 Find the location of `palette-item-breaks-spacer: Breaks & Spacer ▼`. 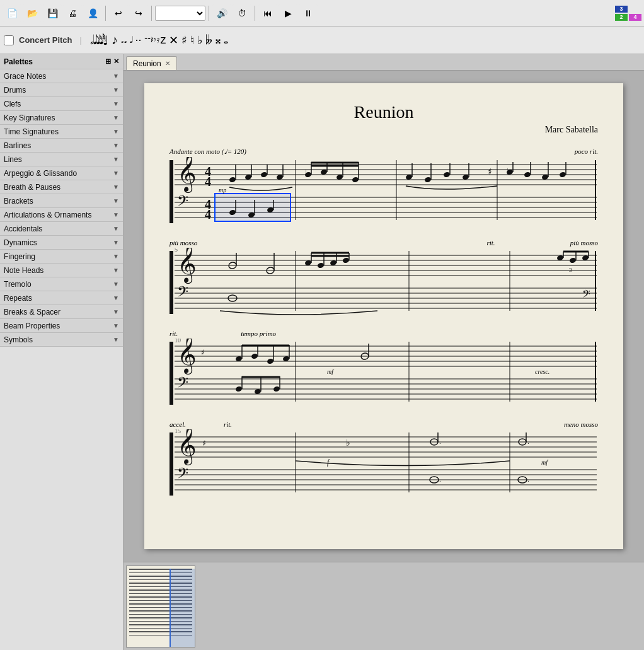

palette-item-breaks-spacer: Breaks & Spacer ▼ is located at coordinates (62, 312).